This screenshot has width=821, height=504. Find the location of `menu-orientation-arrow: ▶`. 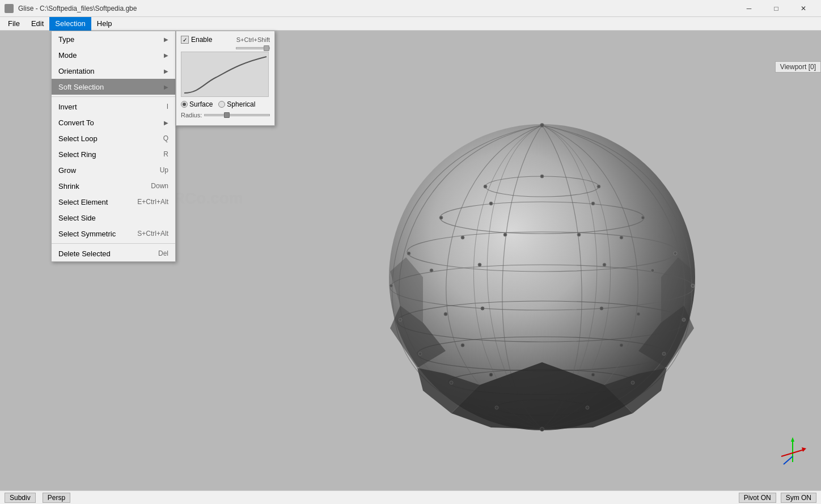

menu-orientation-arrow: ▶ is located at coordinates (166, 71).